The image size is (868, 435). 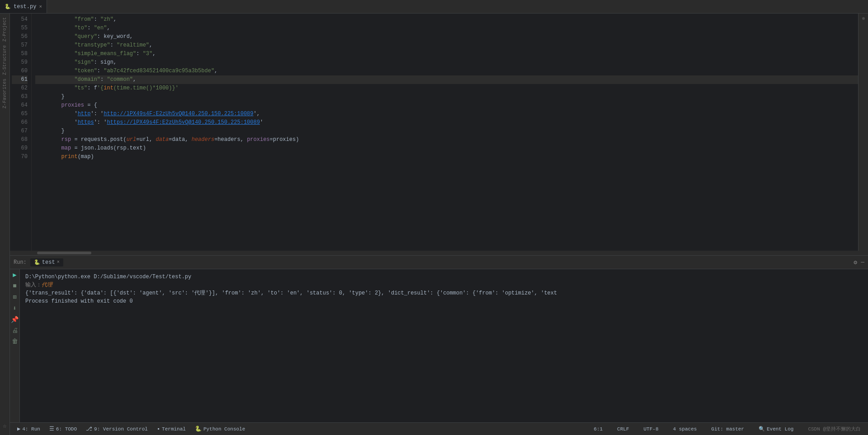 What do you see at coordinates (198, 429) in the screenshot?
I see `python-console-icon: 🐍` at bounding box center [198, 429].